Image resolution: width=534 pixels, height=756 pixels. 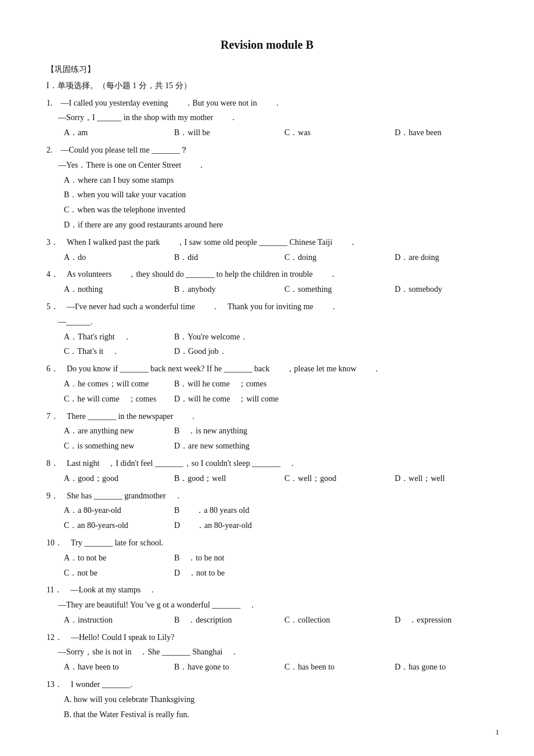 What do you see at coordinates (267, 558) in the screenshot?
I see `question-10: 10． Try _______ late for school.A．to not…` at bounding box center [267, 558].